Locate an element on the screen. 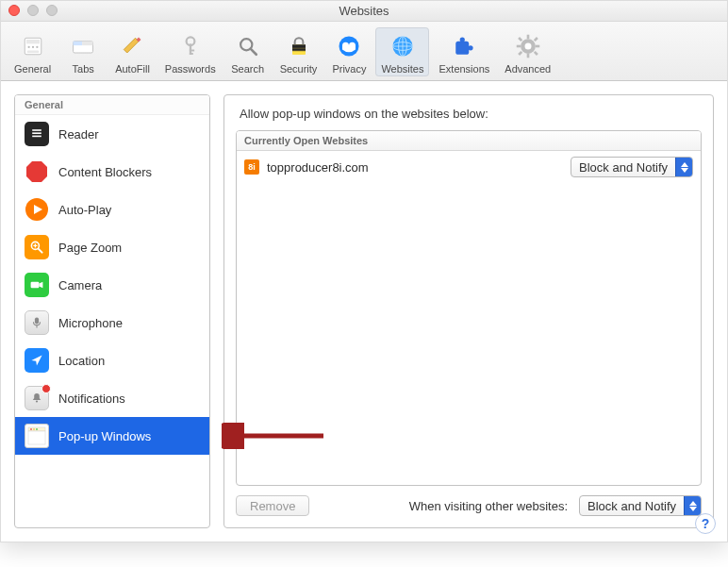 The image size is (728, 567). sidebar-item-label: Reader is located at coordinates (79, 134).